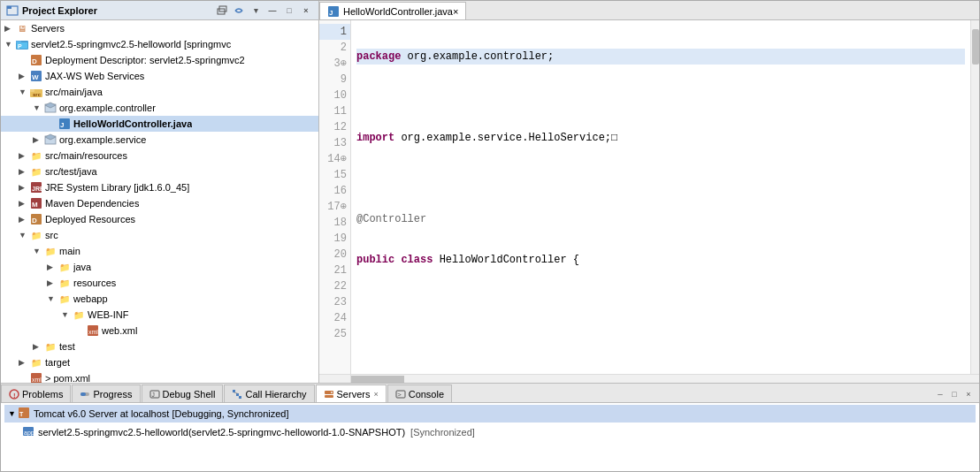 This screenshot has height=472, width=980. Describe the element at coordinates (22, 44) in the screenshot. I see `project-folder-icon: P` at that location.